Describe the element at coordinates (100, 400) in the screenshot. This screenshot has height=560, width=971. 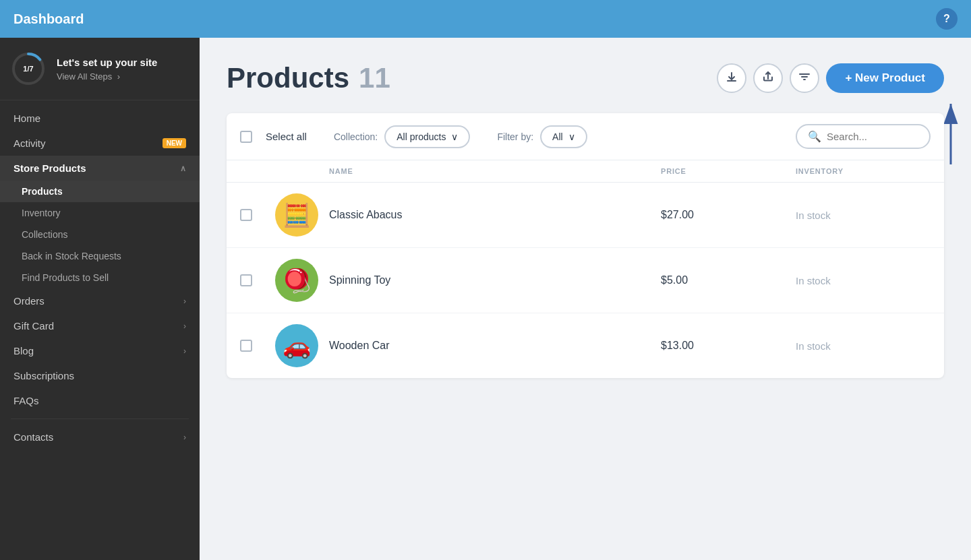
I see `sidebar-item-faqs: FAQs` at that location.